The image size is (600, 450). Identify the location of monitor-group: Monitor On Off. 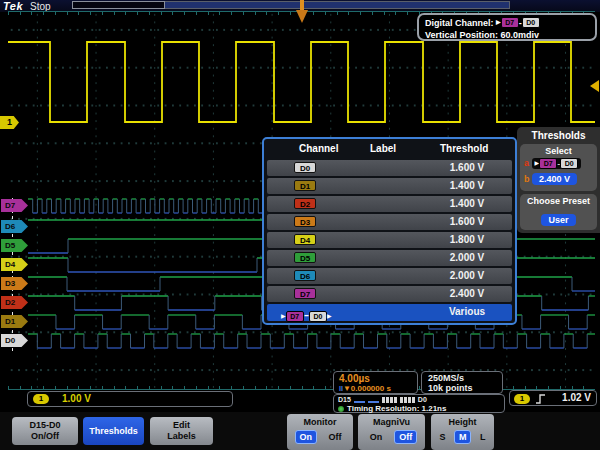
(320, 432).